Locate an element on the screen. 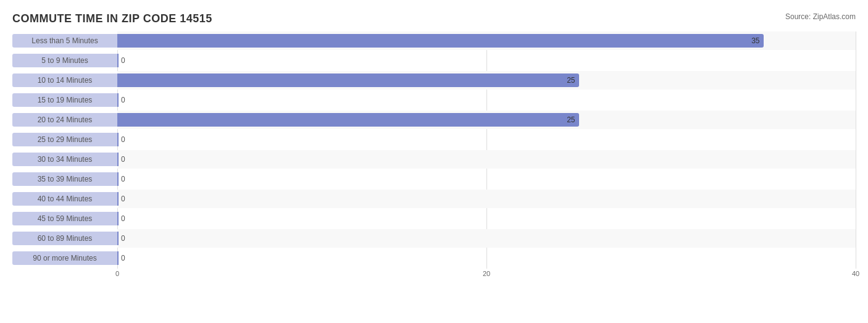 The image size is (868, 323). chart-title: COMMUTE TIME IN ZIP CODE 14515 is located at coordinates (434, 19).